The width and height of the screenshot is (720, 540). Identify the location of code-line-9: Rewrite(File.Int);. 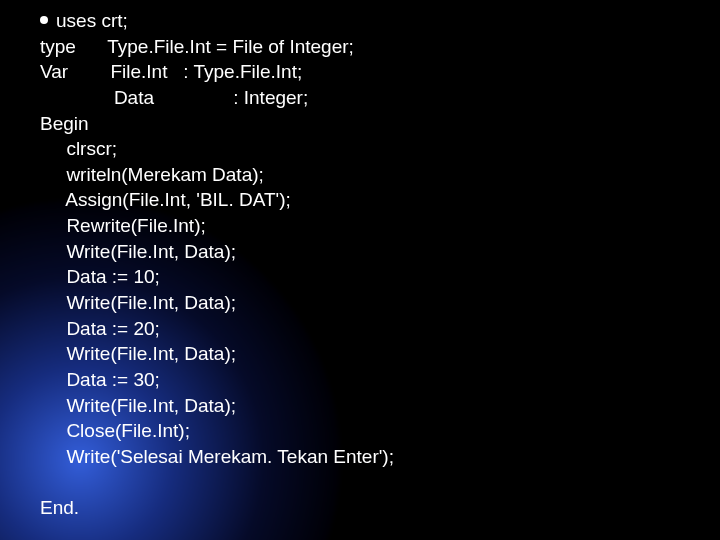
(123, 226).